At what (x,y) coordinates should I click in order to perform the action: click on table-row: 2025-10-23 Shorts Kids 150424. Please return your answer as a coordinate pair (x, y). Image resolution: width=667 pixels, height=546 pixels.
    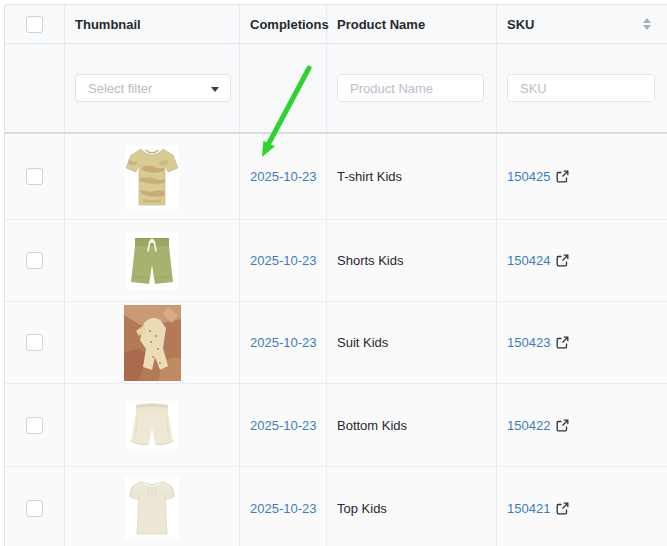
    Looking at the image, I should click on (336, 261).